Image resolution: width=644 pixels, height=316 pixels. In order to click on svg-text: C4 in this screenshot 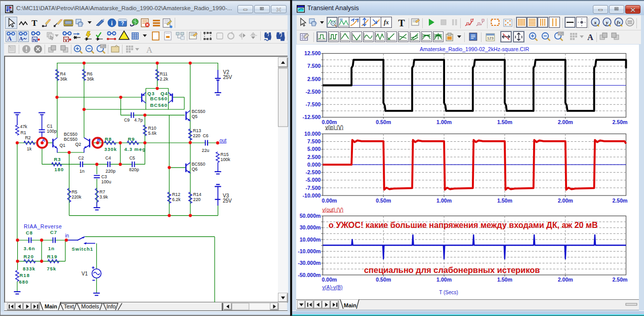, I will do `click(108, 158)`.